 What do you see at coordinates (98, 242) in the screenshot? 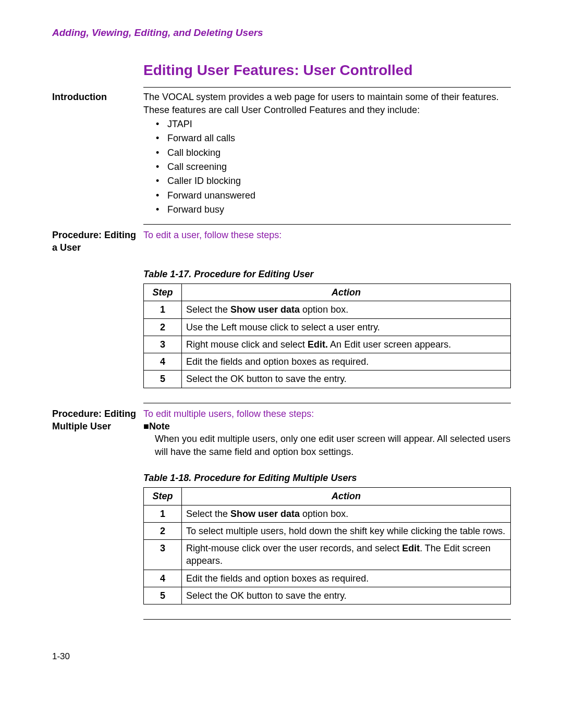
I see `edit-user-label: Procedure: Editing a User` at bounding box center [98, 242].